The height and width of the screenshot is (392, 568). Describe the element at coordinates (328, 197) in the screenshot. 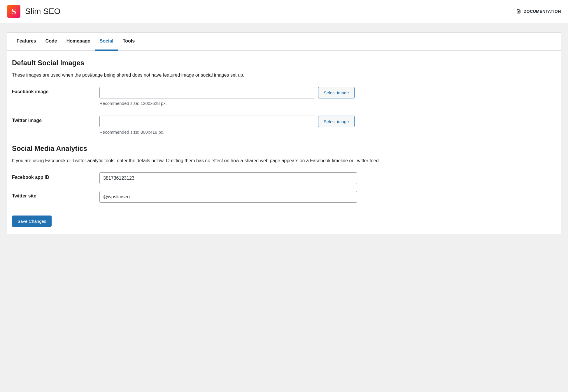

I see `twitter-site-control` at that location.